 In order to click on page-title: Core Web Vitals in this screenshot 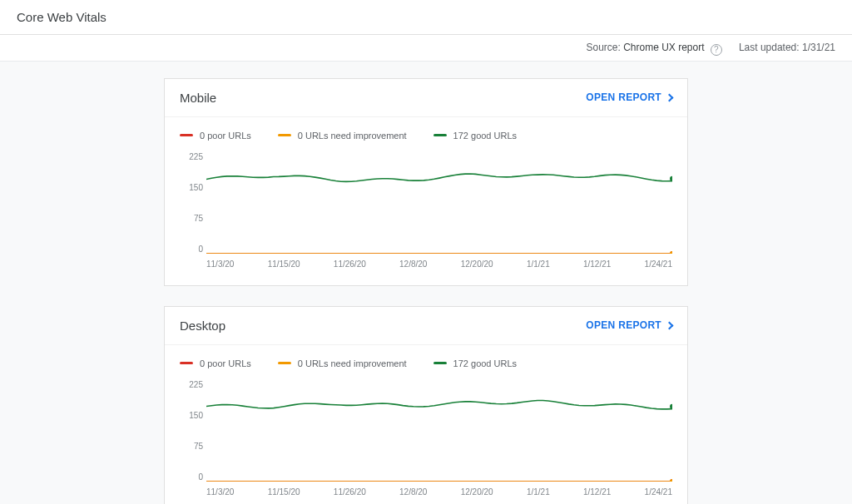, I will do `click(426, 17)`.